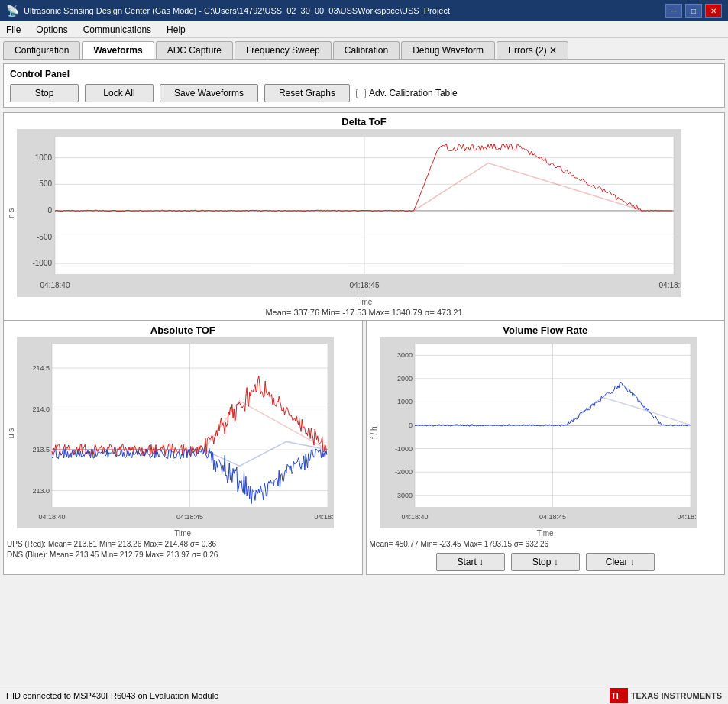 This screenshot has width=728, height=704. What do you see at coordinates (183, 433) in the screenshot?
I see `absolute-tof-wrapper: u s` at bounding box center [183, 433].